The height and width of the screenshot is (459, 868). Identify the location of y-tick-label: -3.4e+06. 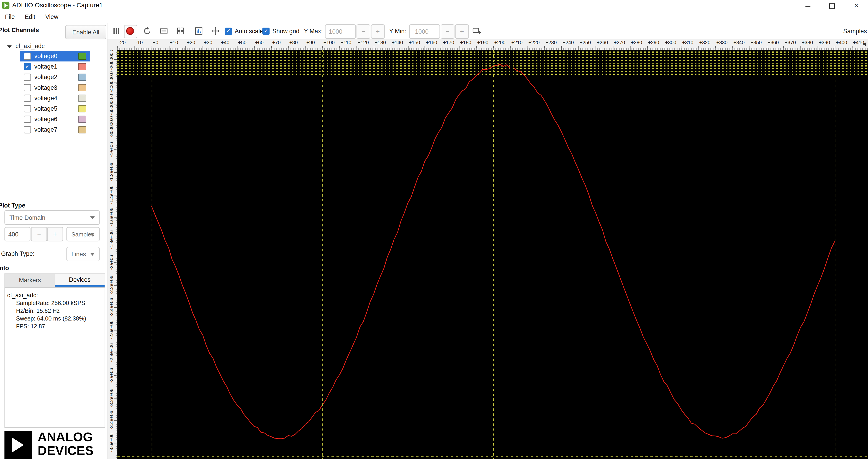
(111, 420).